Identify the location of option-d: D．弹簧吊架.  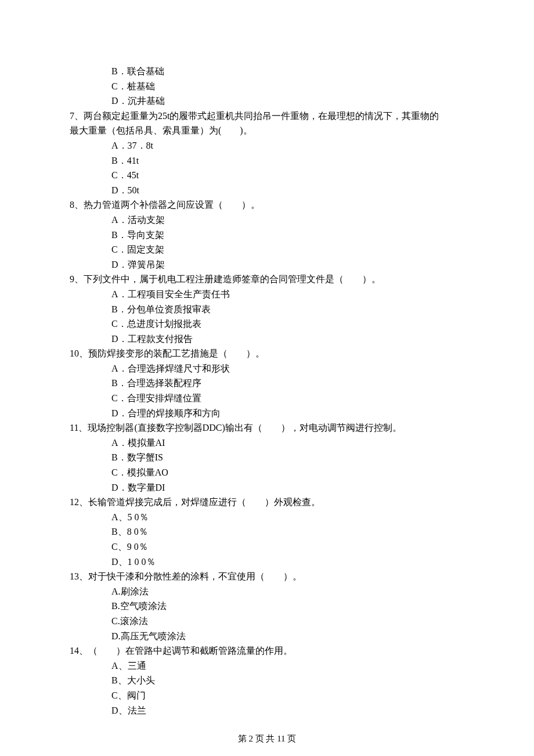
(288, 265).